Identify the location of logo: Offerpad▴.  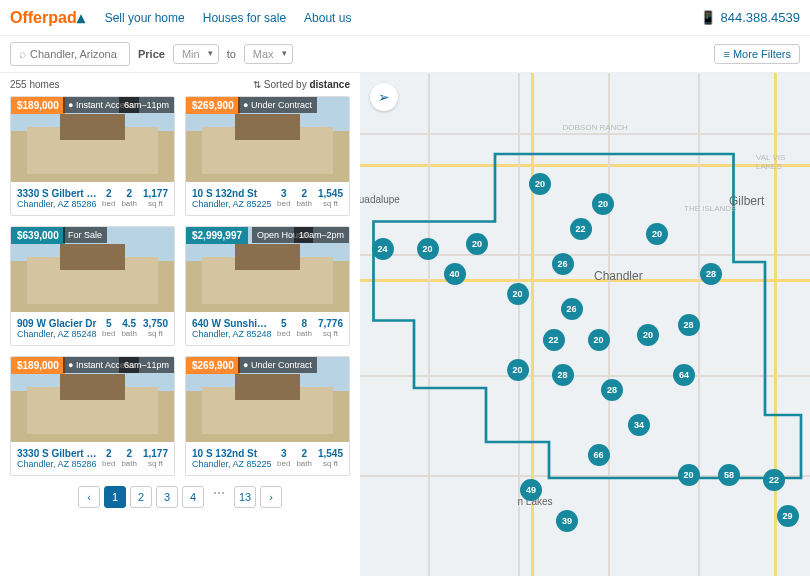
(48, 18).